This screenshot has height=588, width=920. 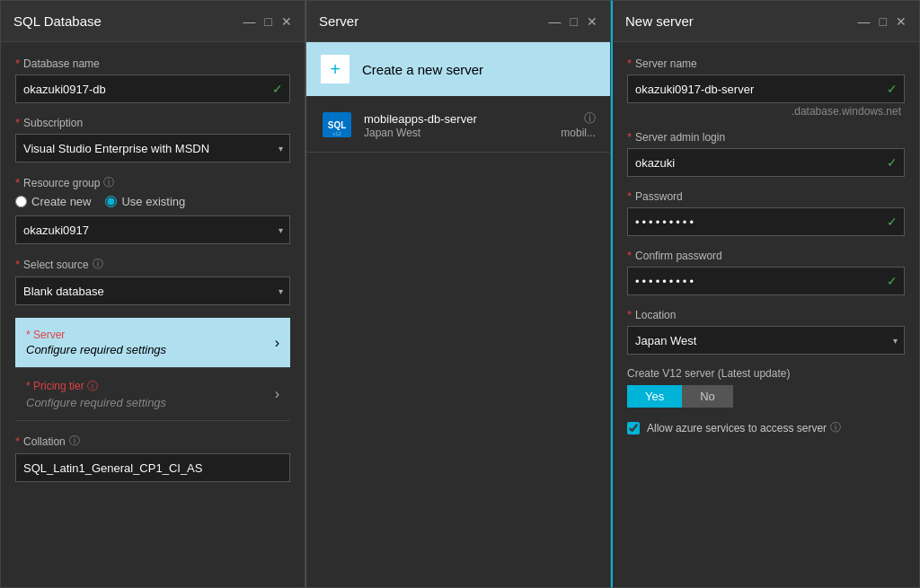 What do you see at coordinates (96, 394) in the screenshot?
I see `pricing-nav-item-left: * Pricing tier ⓘ Configure required sett…` at bounding box center [96, 394].